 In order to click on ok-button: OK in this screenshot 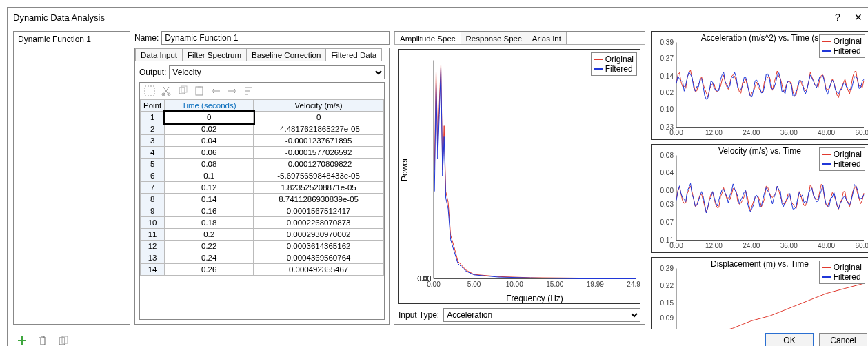, I will do `click(789, 339)`.